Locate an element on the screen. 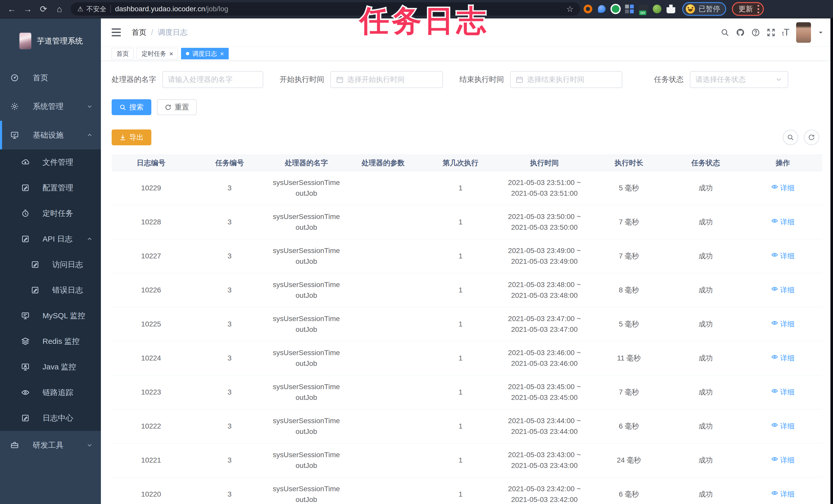 The height and width of the screenshot is (504, 833). sidebar-item-infra: 基础设施 is located at coordinates (50, 135).